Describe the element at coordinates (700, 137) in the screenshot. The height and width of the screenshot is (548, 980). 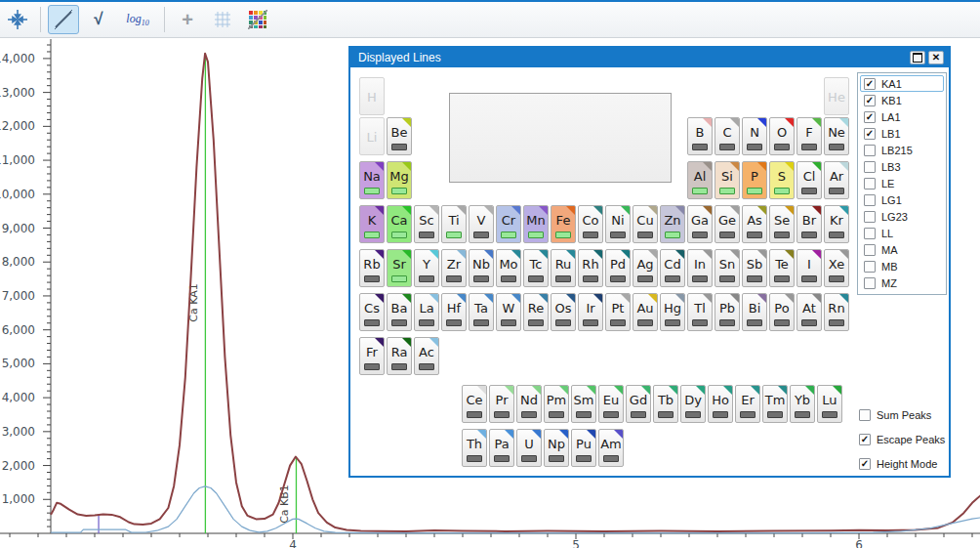
I see `element-cell-B: B` at that location.